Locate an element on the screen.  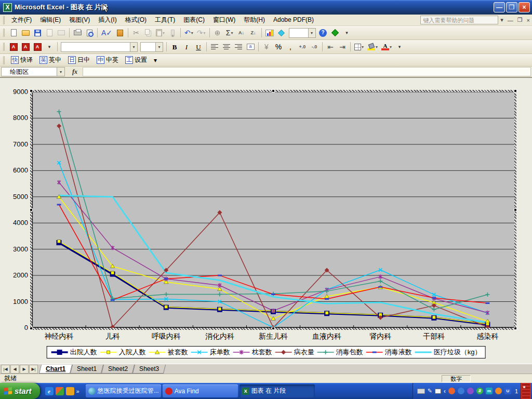
font-combo-dropdown-icon: ▾ is located at coordinates (134, 47).